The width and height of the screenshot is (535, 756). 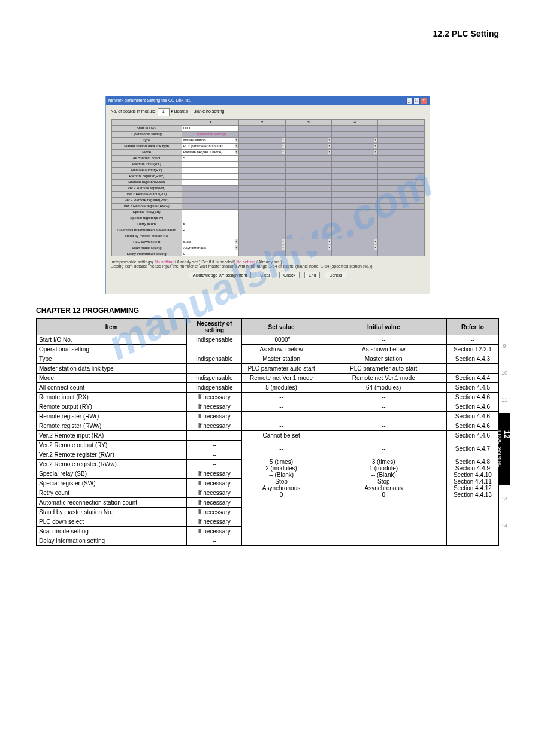 What do you see at coordinates (268, 101) in the screenshot?
I see `dialog-titlebar: Network parameters Setting the CC-Link l…` at bounding box center [268, 101].